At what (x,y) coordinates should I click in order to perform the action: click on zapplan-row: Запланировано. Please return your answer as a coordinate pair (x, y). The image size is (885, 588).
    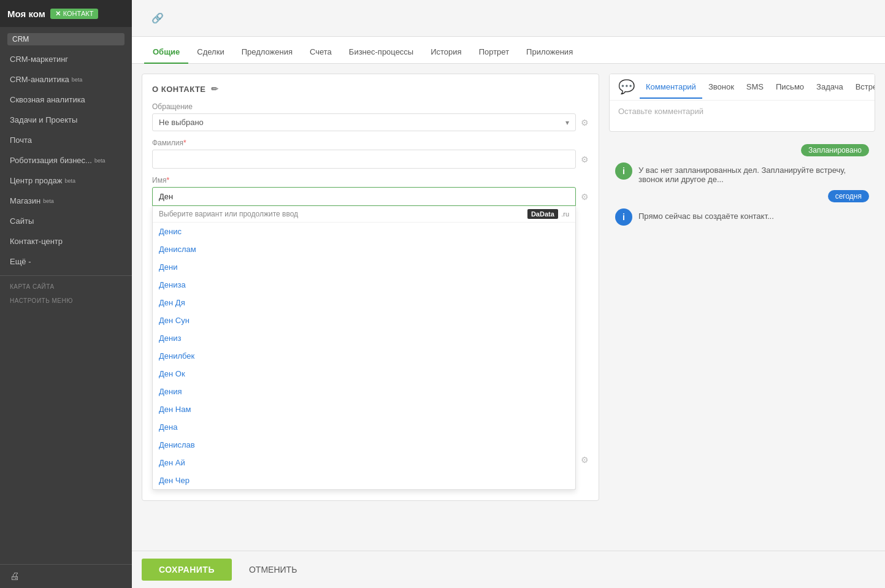
    Looking at the image, I should click on (742, 150).